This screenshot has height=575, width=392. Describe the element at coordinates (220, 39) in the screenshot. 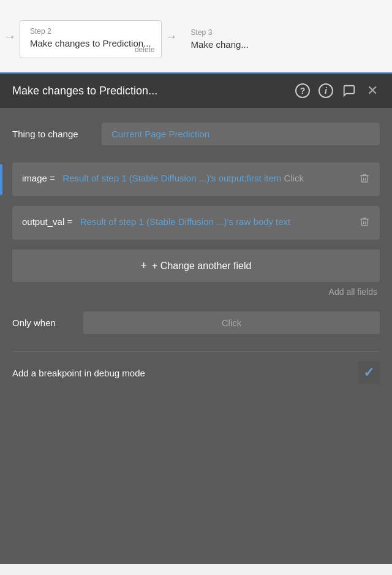

I see `breadcrumb-step3-box: Step 3 Make chang...` at that location.